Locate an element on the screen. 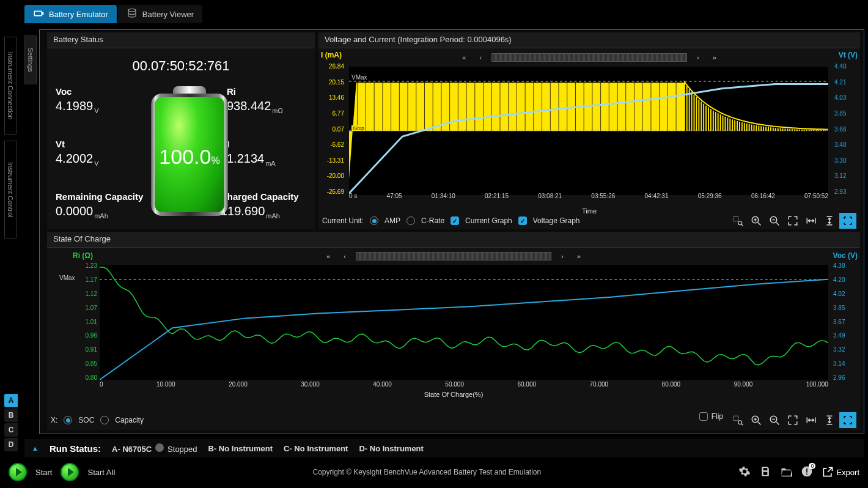 The width and height of the screenshot is (868, 488). panel-header: Voltage and Current (Integration Period:… is located at coordinates (589, 40).